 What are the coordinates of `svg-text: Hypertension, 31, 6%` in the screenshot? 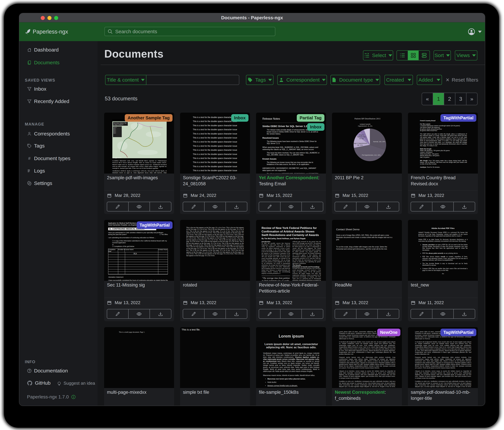 It's located at (365, 126).